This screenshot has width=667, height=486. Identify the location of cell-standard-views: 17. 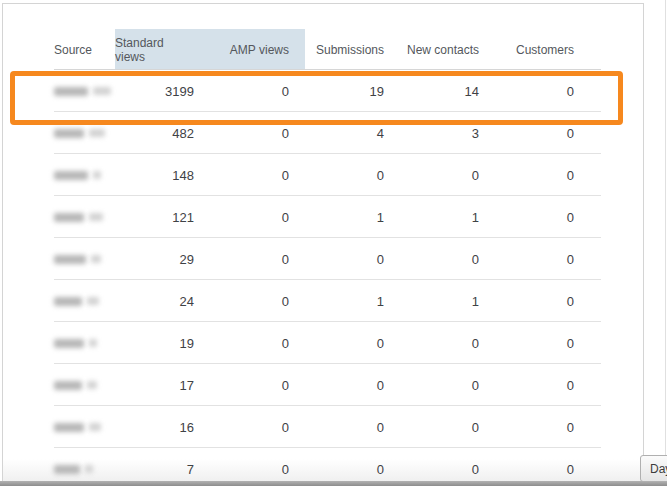
(162, 385).